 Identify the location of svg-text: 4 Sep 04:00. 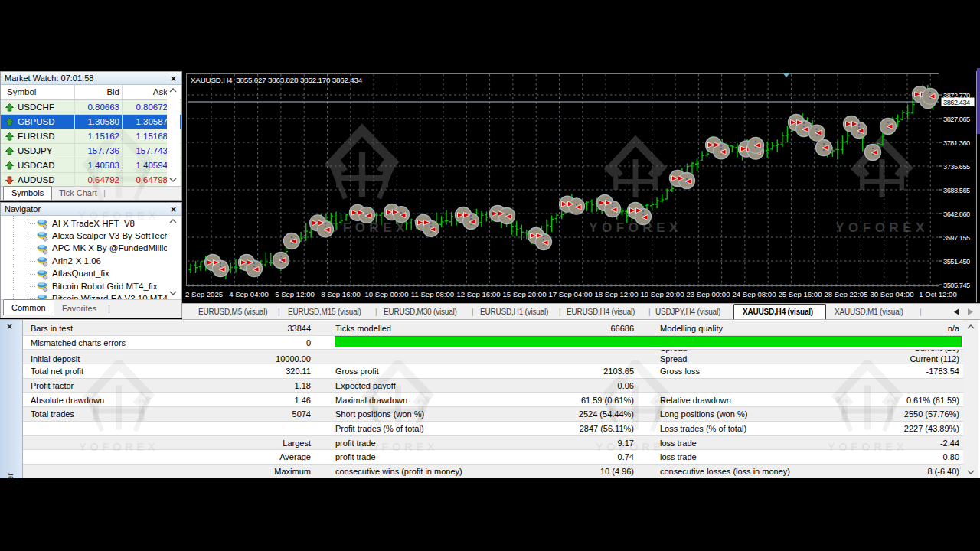
(249, 294).